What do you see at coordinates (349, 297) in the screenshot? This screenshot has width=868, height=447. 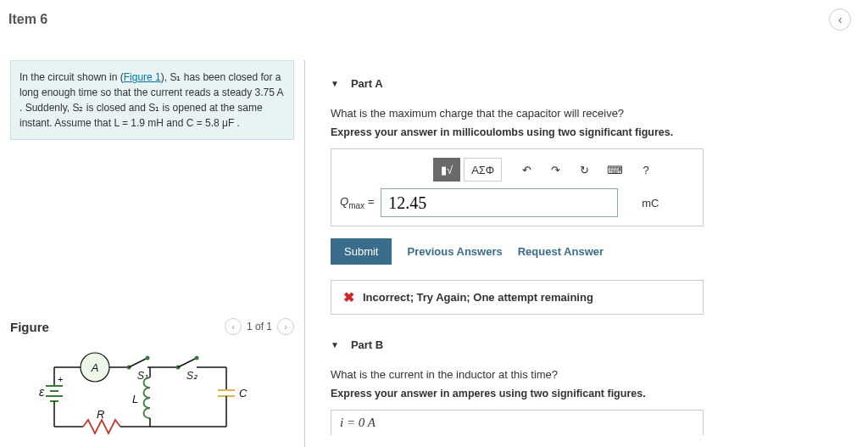 I see `incorrect-icon: ✖` at bounding box center [349, 297].